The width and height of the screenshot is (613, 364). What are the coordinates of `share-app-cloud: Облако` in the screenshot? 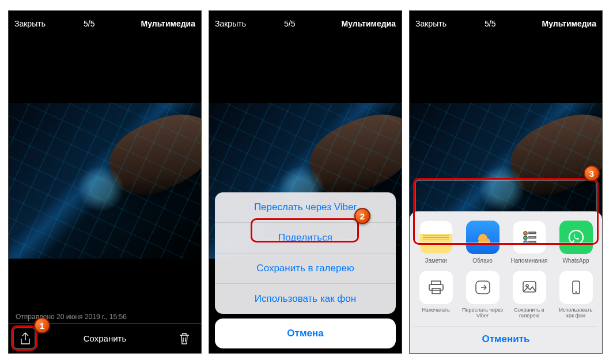 It's located at (483, 242).